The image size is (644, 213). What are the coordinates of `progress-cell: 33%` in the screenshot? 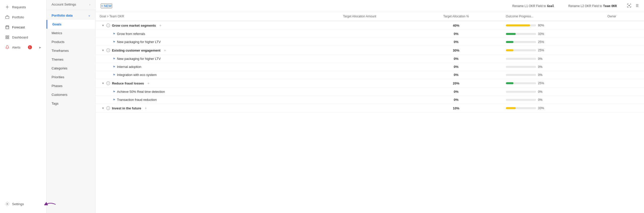 It's located at (553, 108).